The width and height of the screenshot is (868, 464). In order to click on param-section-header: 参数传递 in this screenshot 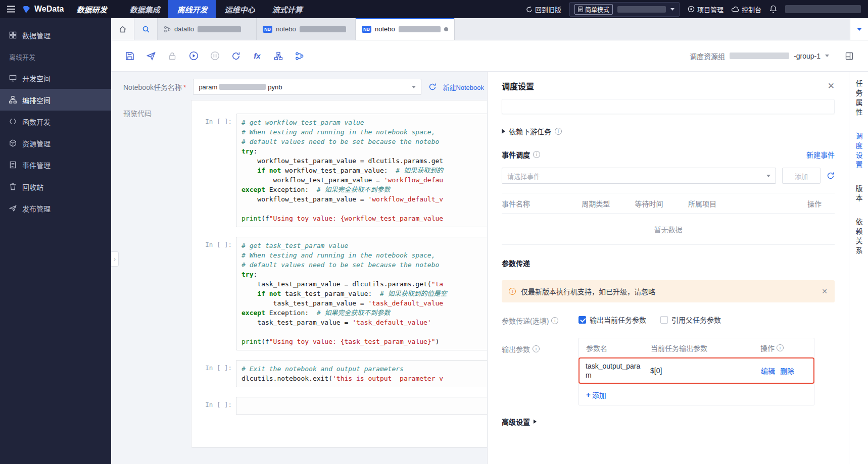, I will do `click(668, 263)`.